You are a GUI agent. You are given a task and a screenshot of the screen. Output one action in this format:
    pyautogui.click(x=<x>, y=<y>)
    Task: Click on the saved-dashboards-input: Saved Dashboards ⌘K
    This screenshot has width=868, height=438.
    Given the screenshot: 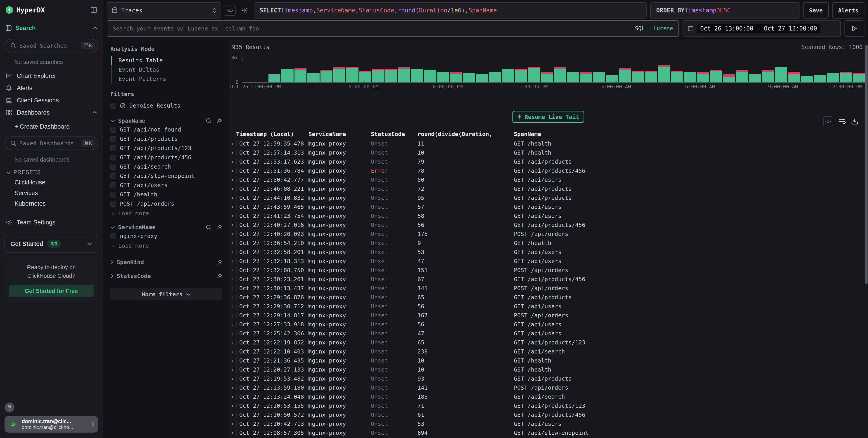 What is the action you would take?
    pyautogui.click(x=51, y=143)
    